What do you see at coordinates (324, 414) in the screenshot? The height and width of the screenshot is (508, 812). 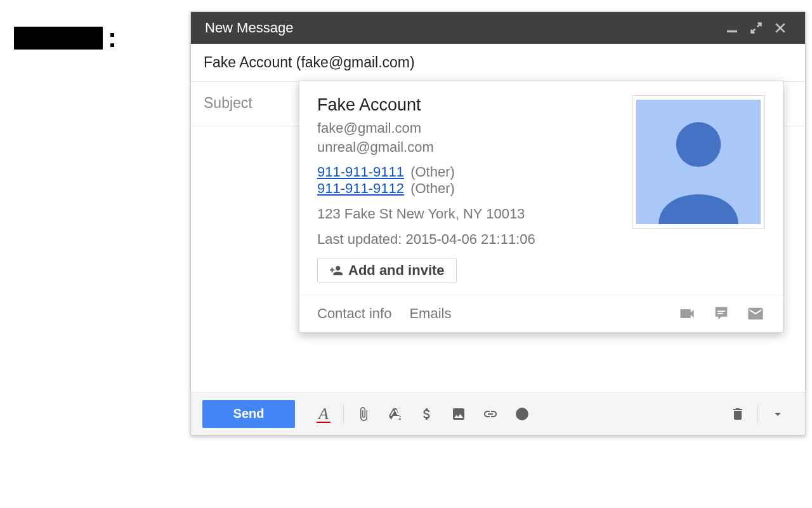 I see `format-icon: A` at bounding box center [324, 414].